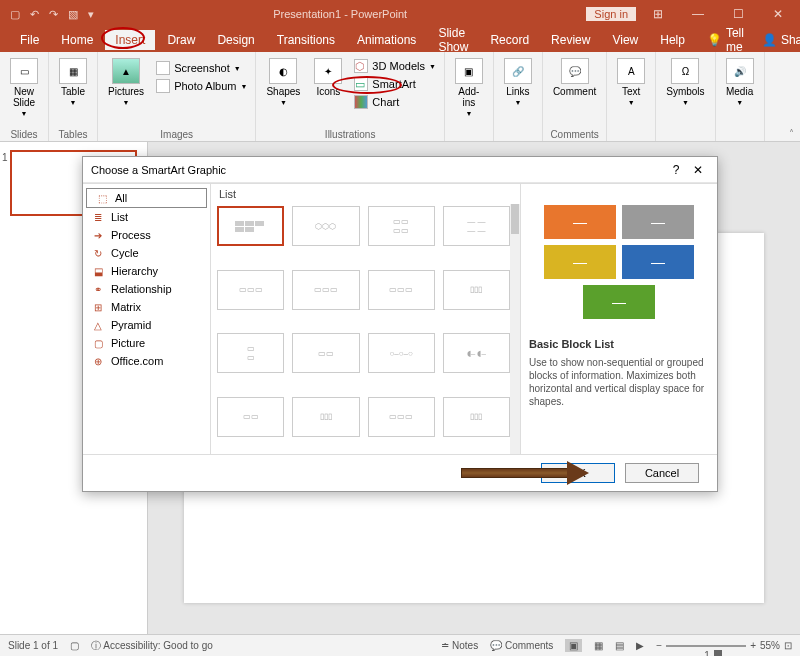 The image size is (800, 656). I want to click on undo-icon: ↶, so click(34, 14).